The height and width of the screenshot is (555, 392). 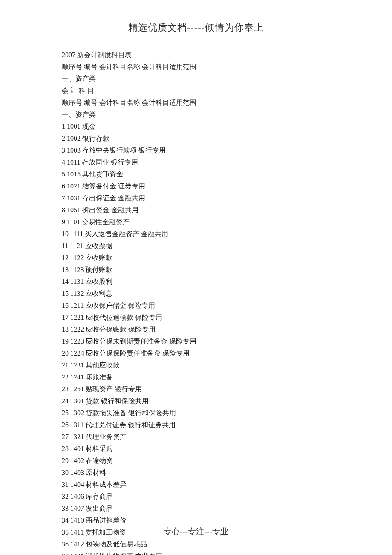 What do you see at coordinates (196, 91) in the screenshot?
I see `content-line: 会 计 科 目` at bounding box center [196, 91].